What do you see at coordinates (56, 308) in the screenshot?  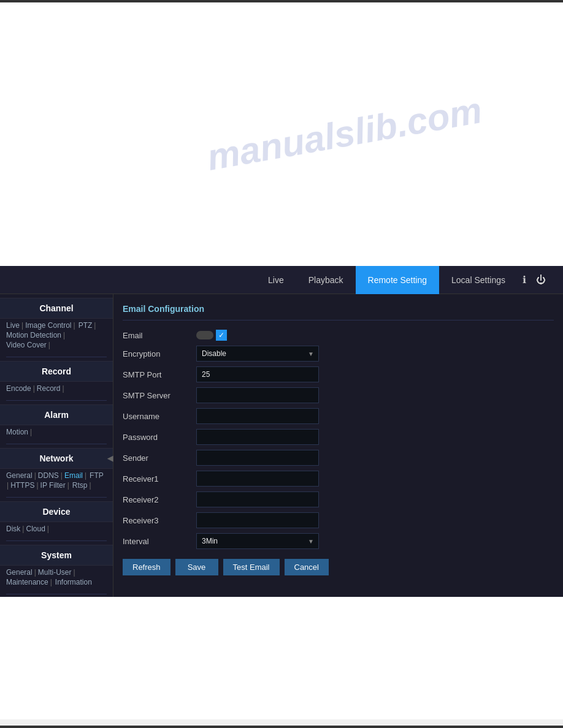 I see `sidebar-title-channel: Channel` at bounding box center [56, 308].